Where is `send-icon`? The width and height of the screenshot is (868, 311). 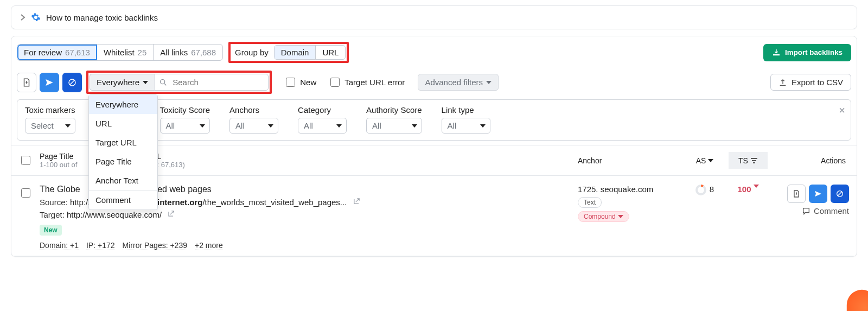 send-icon is located at coordinates (49, 82).